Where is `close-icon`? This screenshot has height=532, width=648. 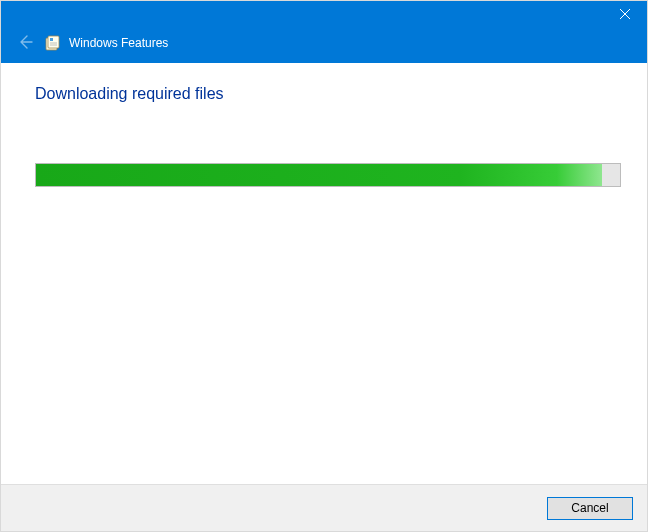
close-icon is located at coordinates (625, 15).